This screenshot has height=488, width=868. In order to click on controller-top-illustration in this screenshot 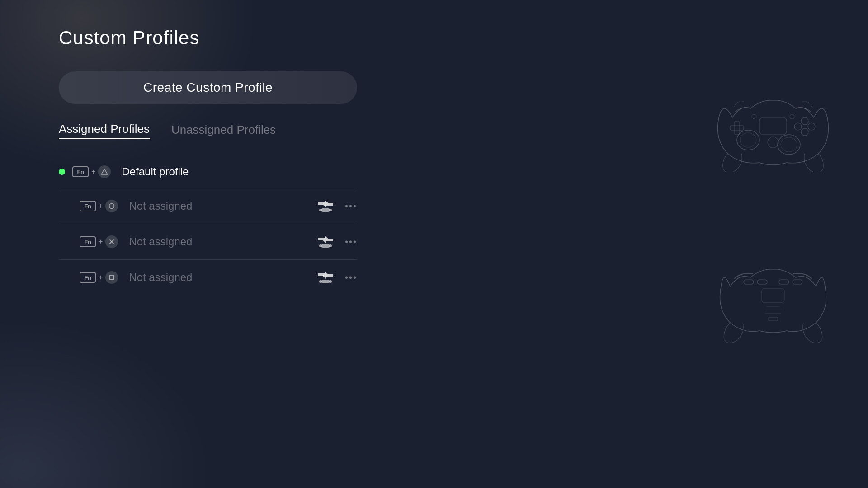, I will do `click(769, 127)`.